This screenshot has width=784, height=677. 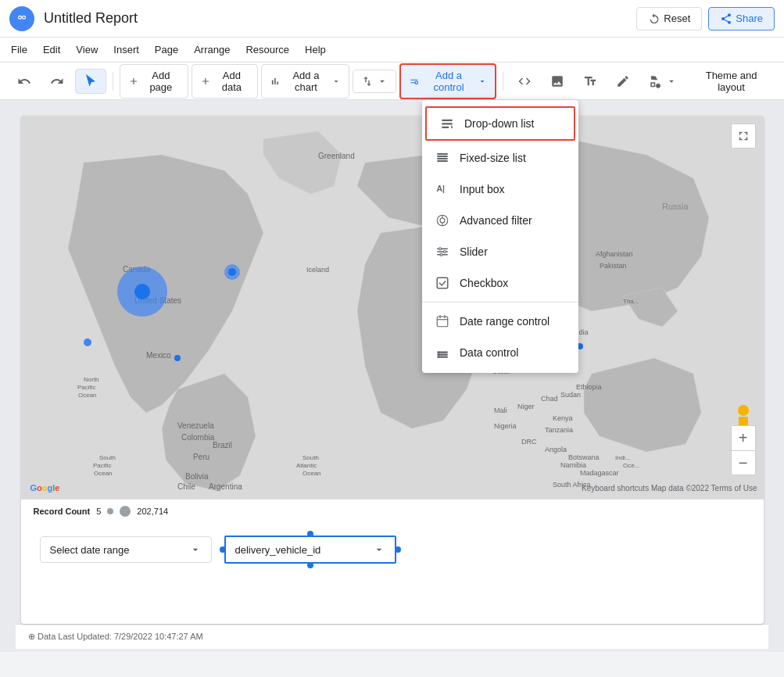 What do you see at coordinates (90, 550) in the screenshot?
I see `date-range-placeholder: Select date range` at bounding box center [90, 550].